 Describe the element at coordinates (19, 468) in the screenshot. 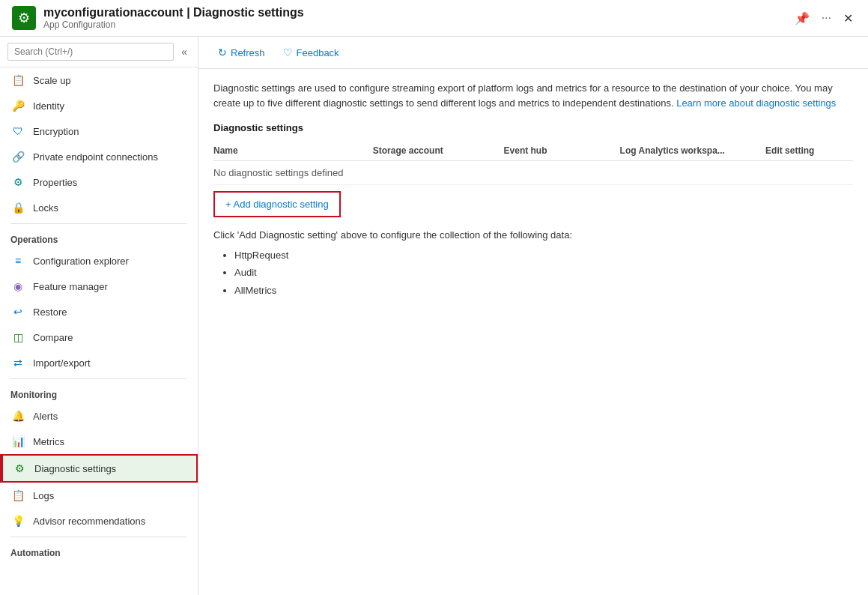

I see `diagnostic-settings-icon: ⚙` at that location.